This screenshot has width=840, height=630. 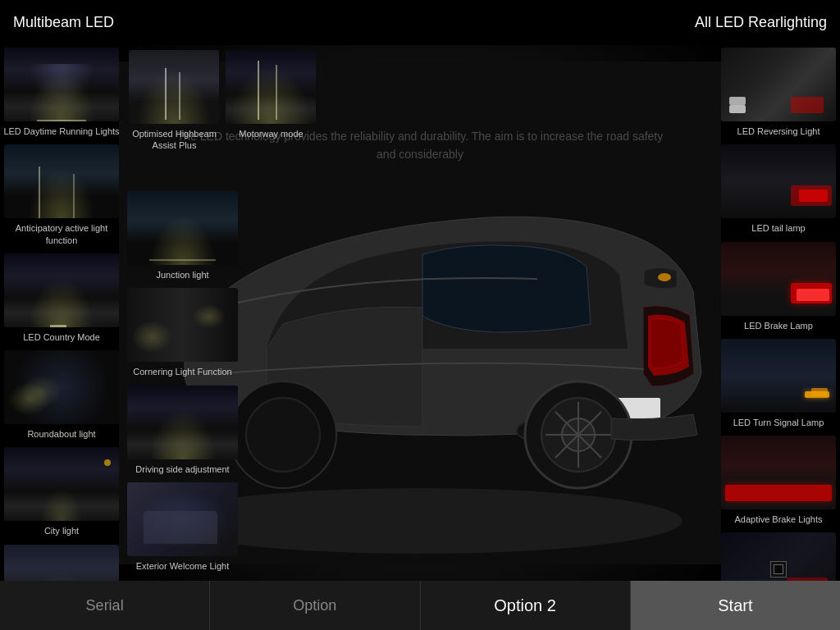 What do you see at coordinates (62, 397) in the screenshot?
I see `thumb-roundabout: Roundabout light` at bounding box center [62, 397].